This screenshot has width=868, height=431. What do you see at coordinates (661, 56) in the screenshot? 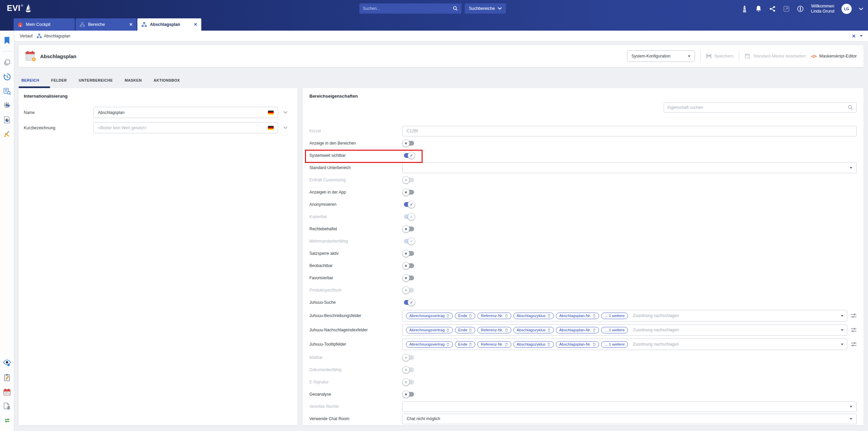
I see `configuration-select: System-Konfiguration` at bounding box center [661, 56].